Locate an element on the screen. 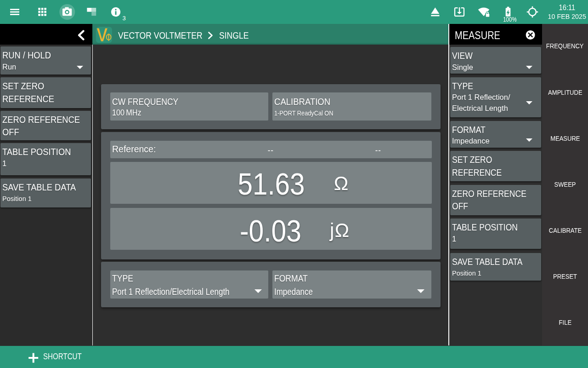 This screenshot has height=368, width=588. svg-text: Ω is located at coordinates (341, 183).